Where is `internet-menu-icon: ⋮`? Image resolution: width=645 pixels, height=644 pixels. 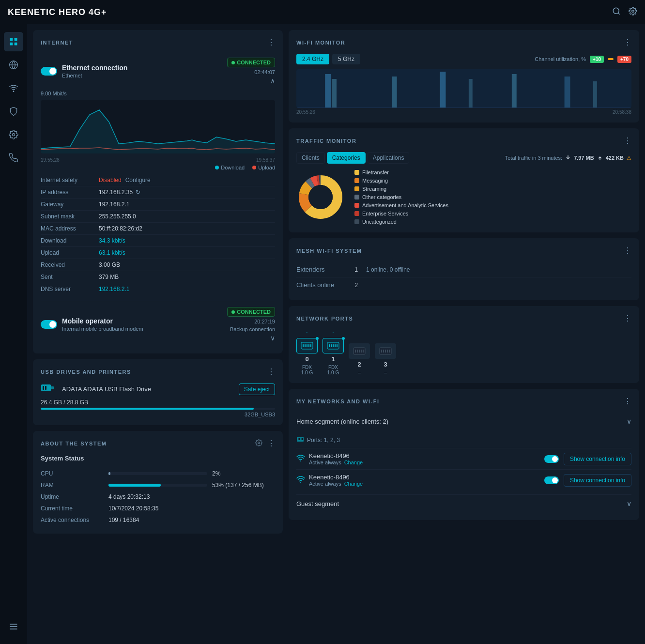
internet-menu-icon: ⋮ is located at coordinates (271, 43).